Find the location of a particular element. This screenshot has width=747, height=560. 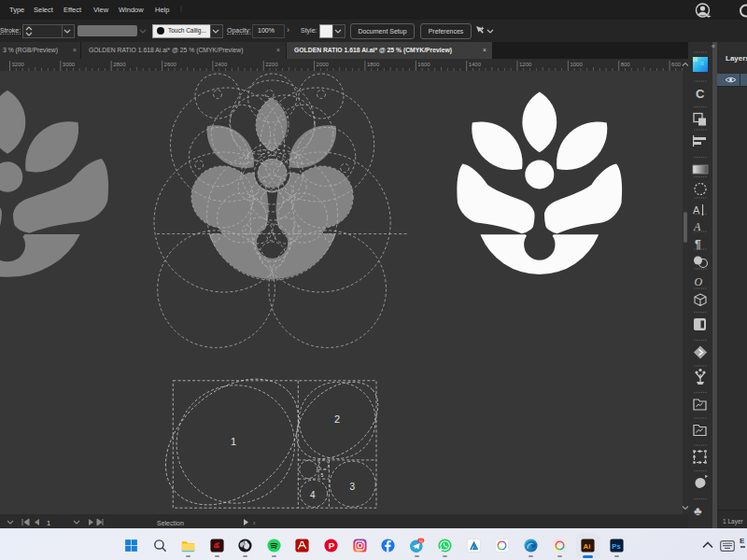

svg-text: 800 is located at coordinates (626, 64).